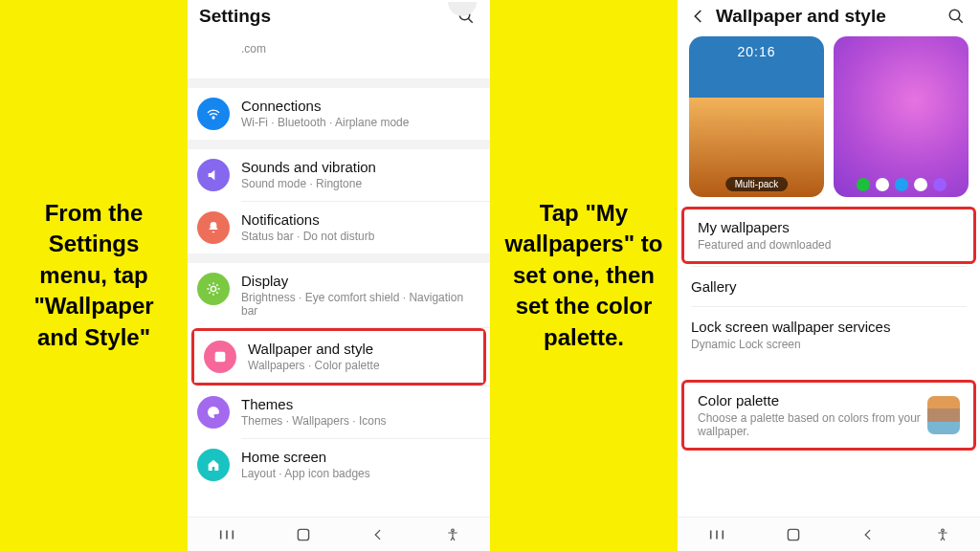 Image resolution: width=980 pixels, height=551 pixels. Describe the element at coordinates (213, 465) in the screenshot. I see `home-icon` at that location.